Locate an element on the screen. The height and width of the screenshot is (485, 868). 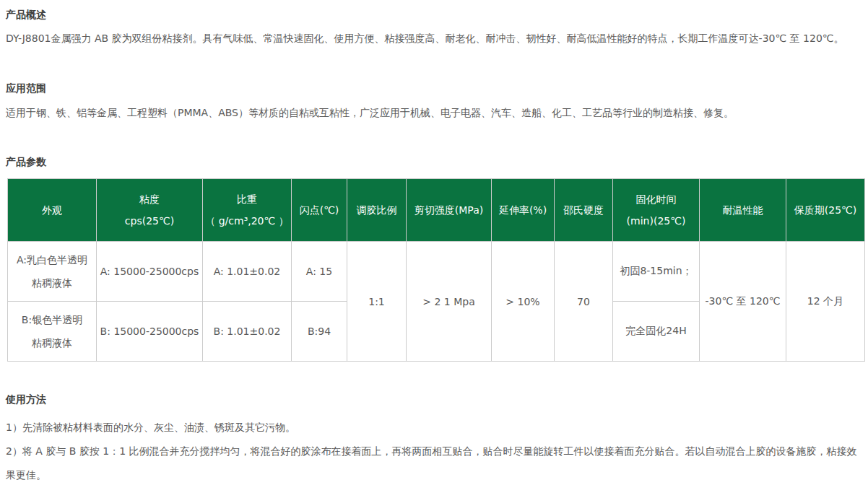
overview-heading: 产品概述 is located at coordinates (433, 14).